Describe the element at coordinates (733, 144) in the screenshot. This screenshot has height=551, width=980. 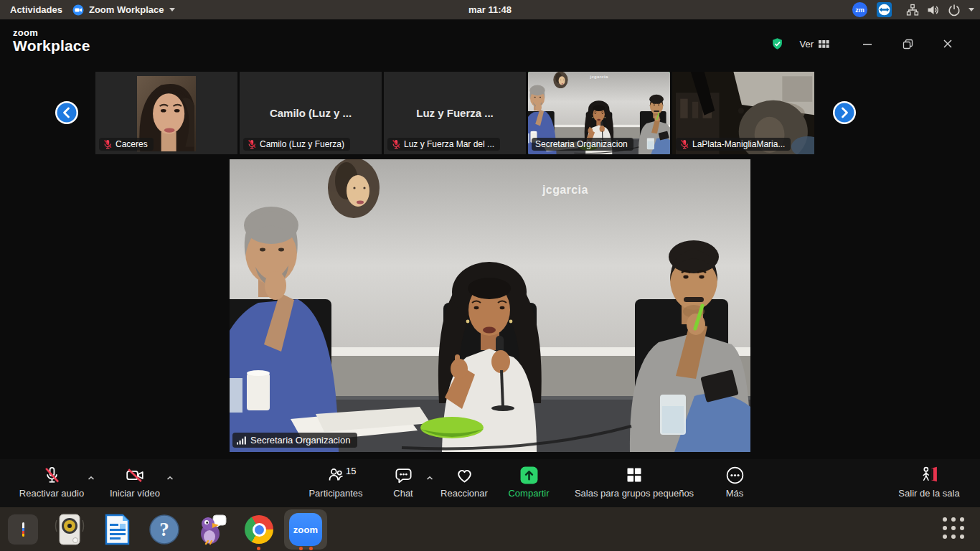
I see `participant-name-chip: LaPlata-ManigliaMaria...` at that location.